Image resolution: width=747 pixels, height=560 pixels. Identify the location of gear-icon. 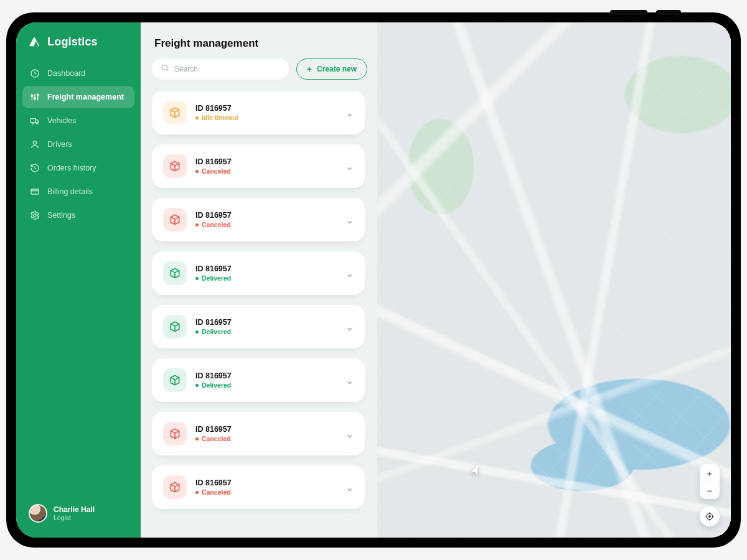
(35, 215).